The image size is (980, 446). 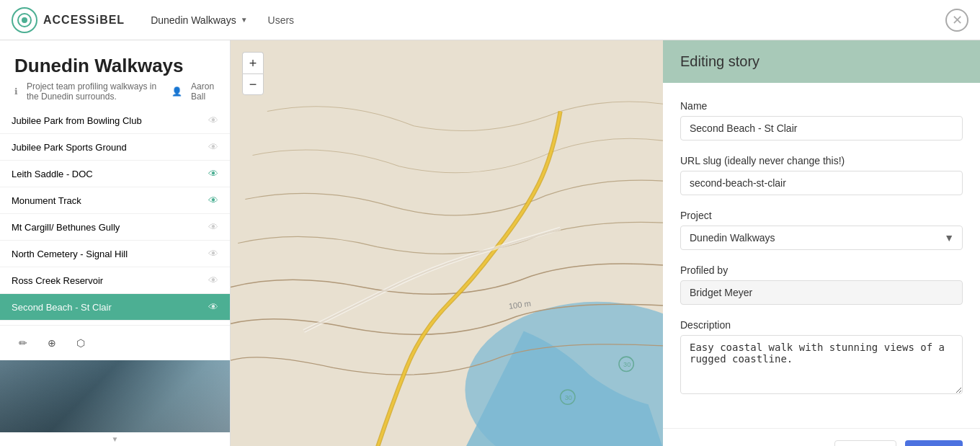 What do you see at coordinates (821, 175) in the screenshot?
I see `form-group-slug: URL slug (ideally never change this!)` at bounding box center [821, 175].